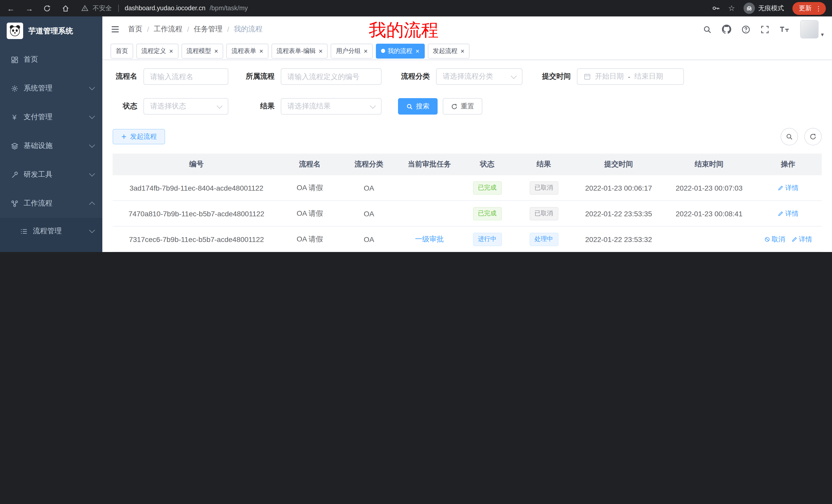 The width and height of the screenshot is (832, 504). What do you see at coordinates (118, 8) in the screenshot?
I see `address-divider` at bounding box center [118, 8].